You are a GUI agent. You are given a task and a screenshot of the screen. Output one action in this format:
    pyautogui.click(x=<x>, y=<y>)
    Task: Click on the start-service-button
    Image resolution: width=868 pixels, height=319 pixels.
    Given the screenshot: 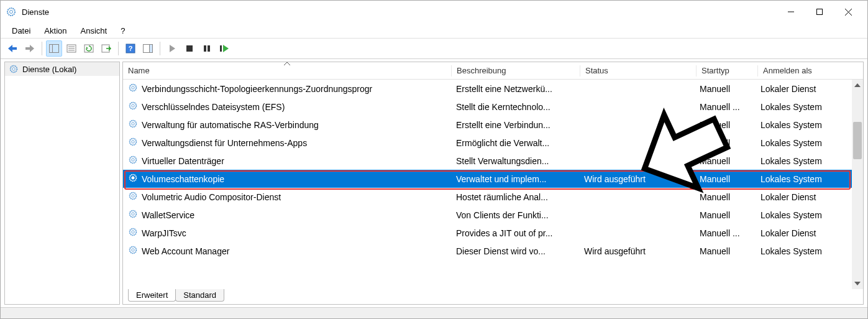 What is the action you would take?
    pyautogui.click(x=172, y=49)
    